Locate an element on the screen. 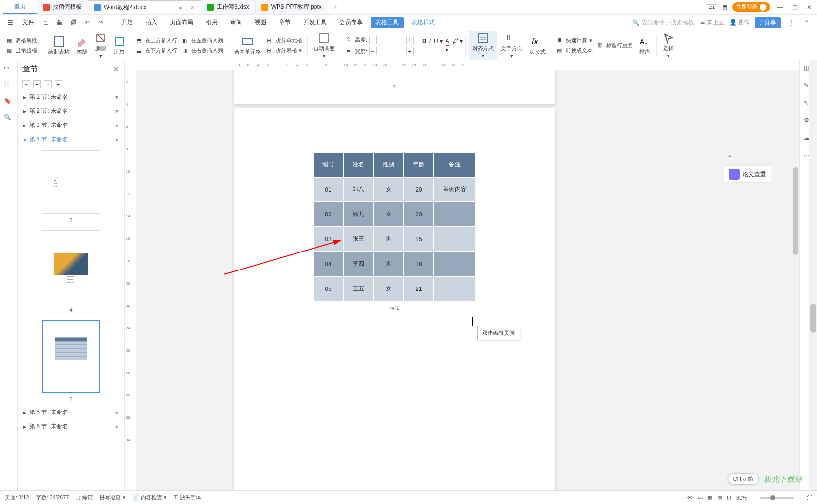 This screenshot has height=504, width=817. highlight-button: 🖍 ▾ is located at coordinates (458, 46).